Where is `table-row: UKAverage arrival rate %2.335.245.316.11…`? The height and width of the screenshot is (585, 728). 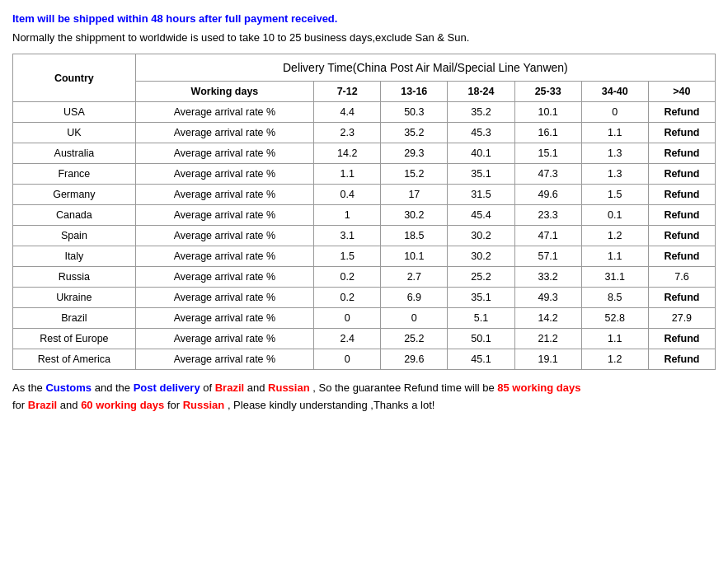 table-row: UKAverage arrival rate %2.335.245.316.11… is located at coordinates (364, 133).